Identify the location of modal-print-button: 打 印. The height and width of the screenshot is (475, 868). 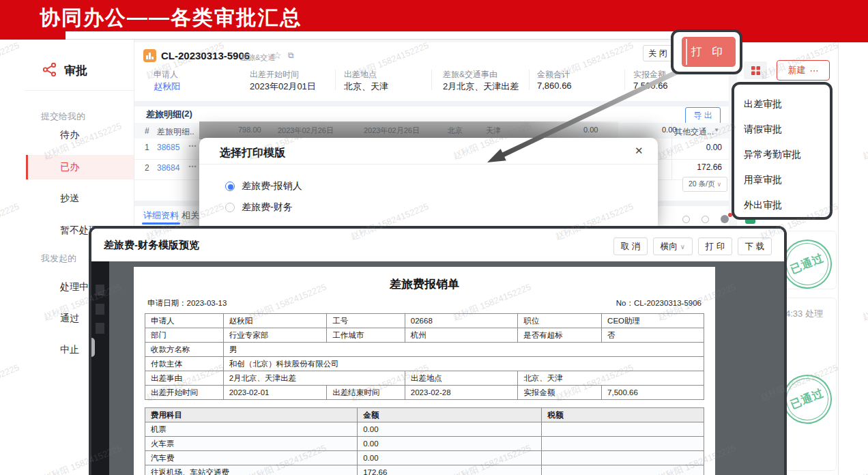
(715, 246).